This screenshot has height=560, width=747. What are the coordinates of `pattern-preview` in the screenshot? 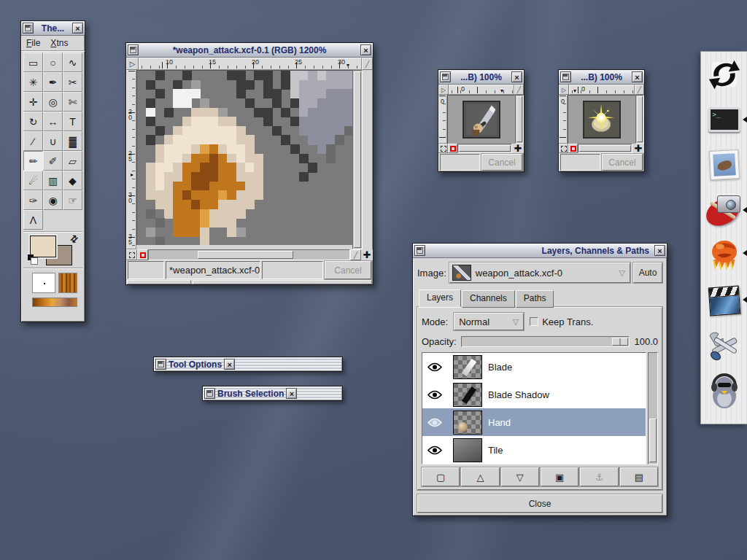 It's located at (68, 283).